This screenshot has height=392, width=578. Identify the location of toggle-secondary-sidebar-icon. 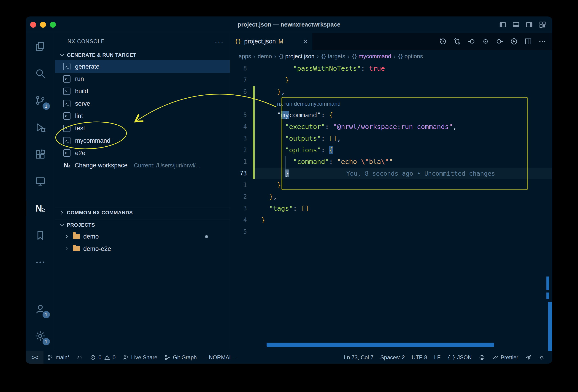
(529, 25).